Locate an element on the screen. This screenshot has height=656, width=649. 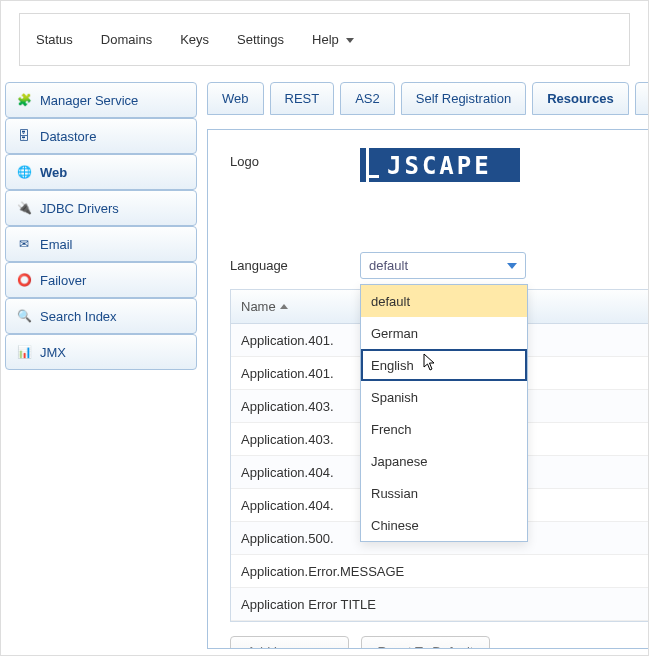
button-row: Add Language Reset To Default is located at coordinates (440, 642).